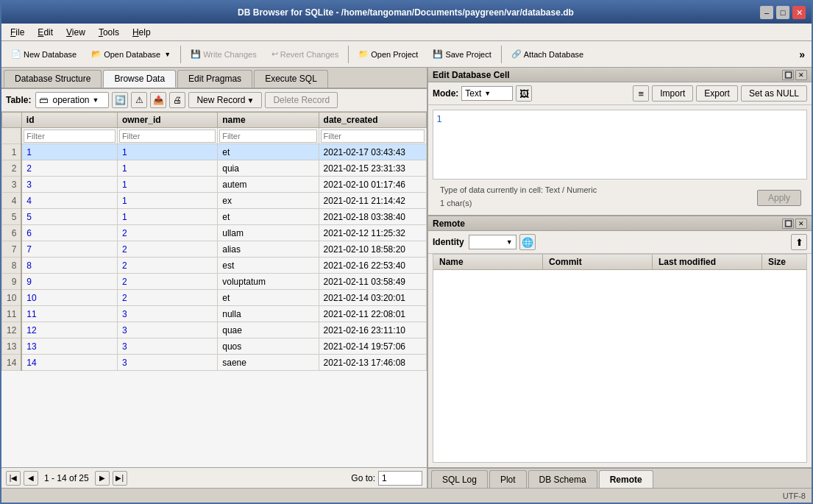  What do you see at coordinates (372, 266) in the screenshot?
I see `cell-date_created: 2021-02-16 22:53:40` at bounding box center [372, 266].